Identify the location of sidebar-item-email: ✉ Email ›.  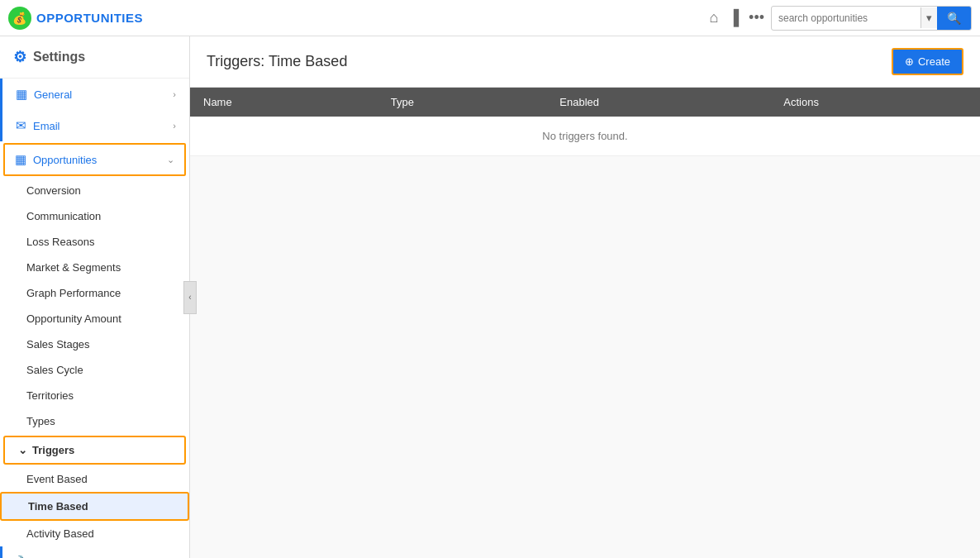
(94, 126).